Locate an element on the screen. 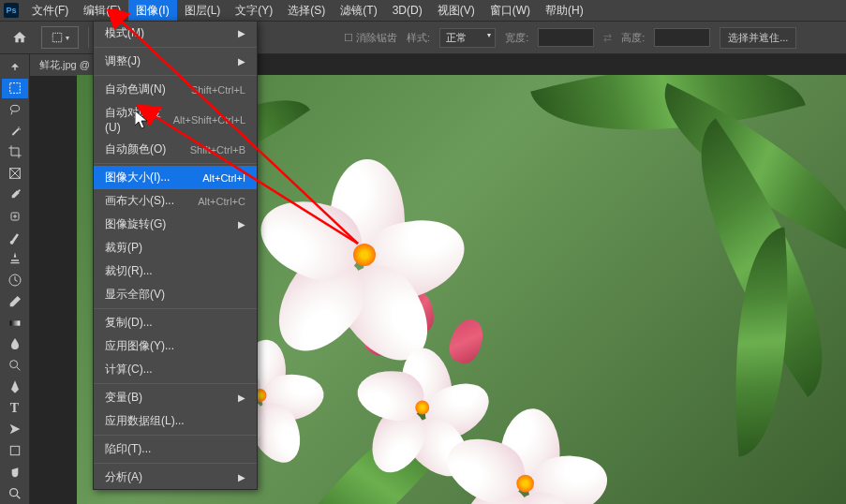 The image size is (846, 504). width-label: 宽度: is located at coordinates (517, 37).